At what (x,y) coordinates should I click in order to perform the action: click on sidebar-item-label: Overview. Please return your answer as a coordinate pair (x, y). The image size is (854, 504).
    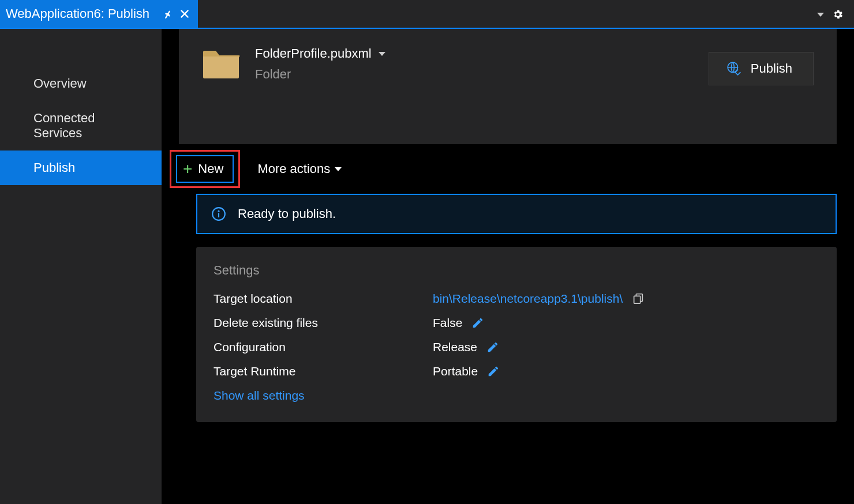
    Looking at the image, I should click on (60, 83).